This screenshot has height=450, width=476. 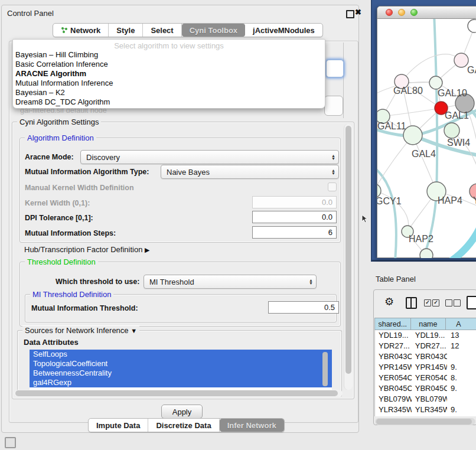 I want to click on table-cell: 9, so click(x=462, y=416).